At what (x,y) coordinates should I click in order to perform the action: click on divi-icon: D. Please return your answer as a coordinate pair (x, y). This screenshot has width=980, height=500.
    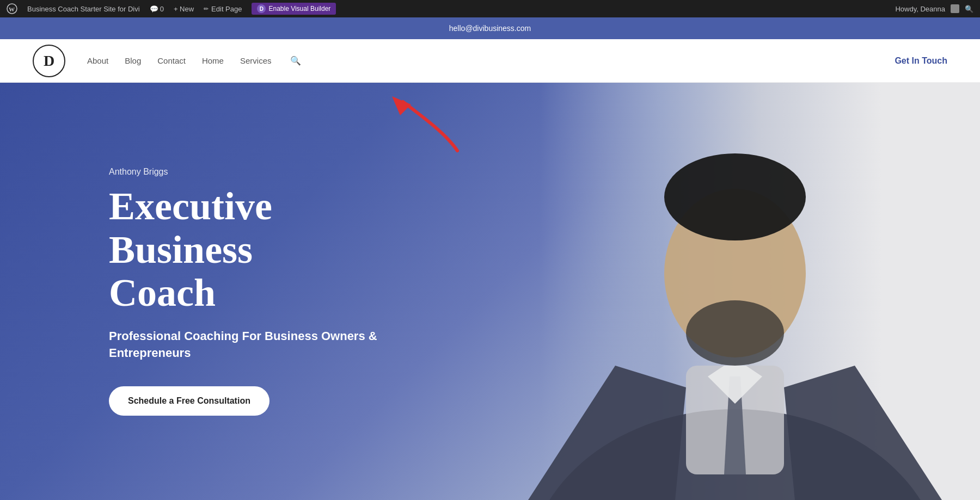
    Looking at the image, I should click on (261, 9).